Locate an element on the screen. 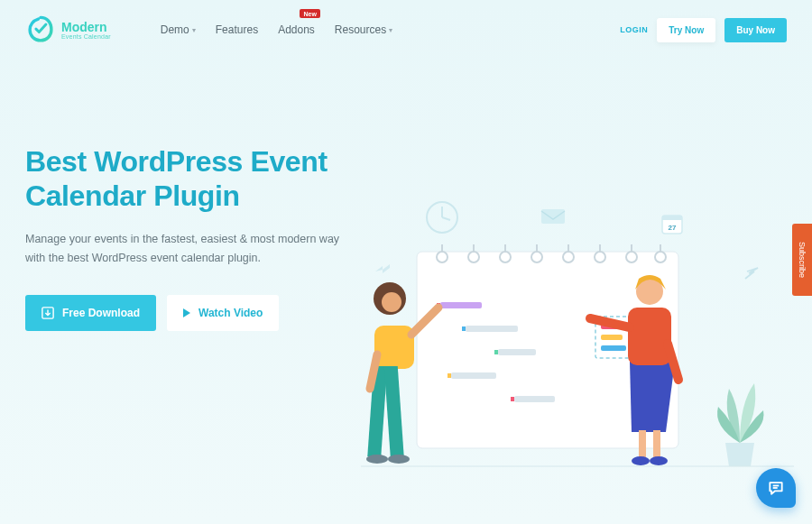 This screenshot has height=524, width=812. nav-item-addons: New Addons is located at coordinates (296, 30).